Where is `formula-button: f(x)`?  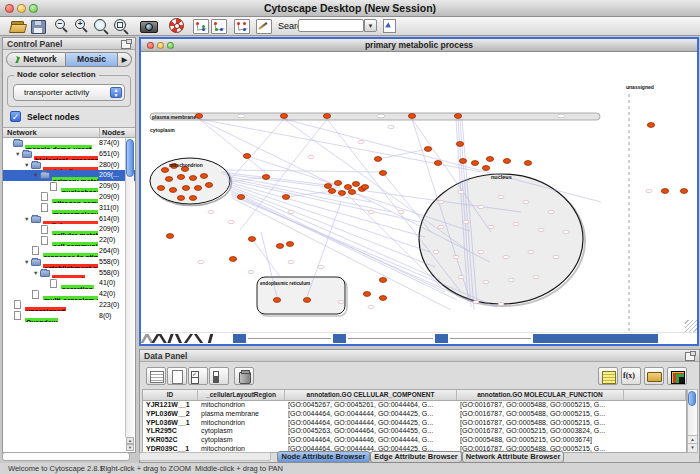
formula-button: f(x) is located at coordinates (631, 376).